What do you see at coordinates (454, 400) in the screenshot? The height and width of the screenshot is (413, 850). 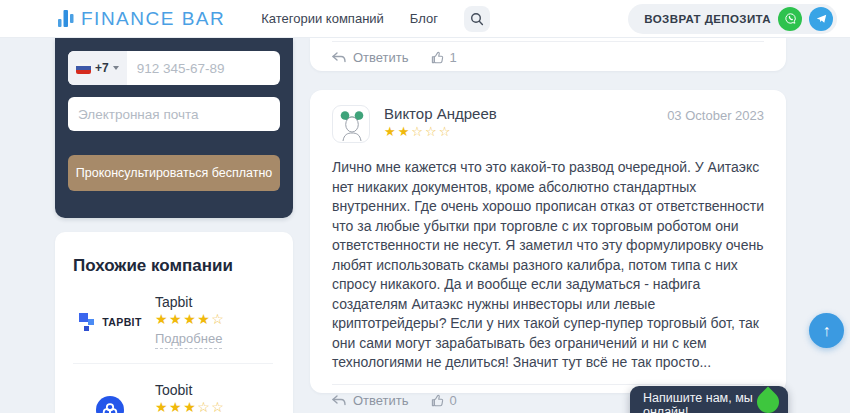 I see `like-count: 0` at bounding box center [454, 400].